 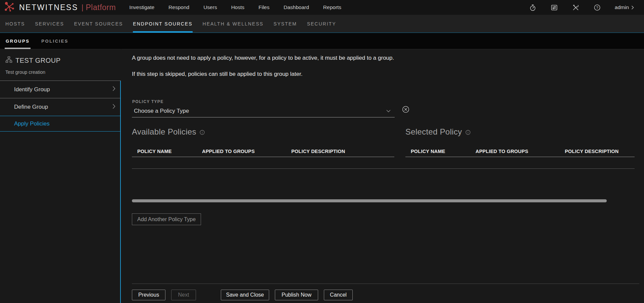 I want to click on tab-services: SERVICES, so click(x=50, y=23).